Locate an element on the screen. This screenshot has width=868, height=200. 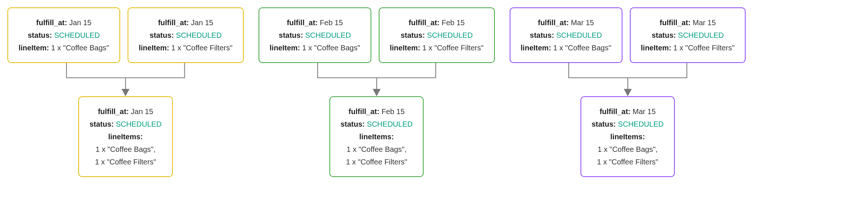
top-row: fulfill_at: Feb 15 status: SCHEDULED lin… is located at coordinates (377, 35).